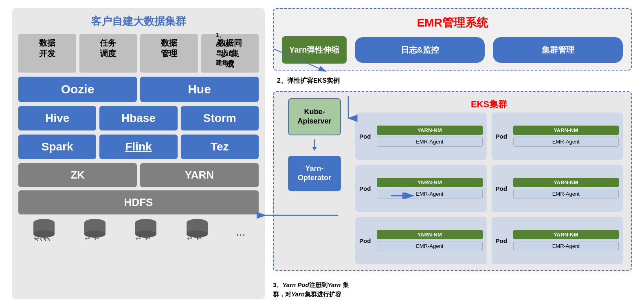 The height and width of the screenshot is (307, 644). What do you see at coordinates (566, 241) in the screenshot?
I see `pod-inner-6: YARN-NM EMR-Agent` at bounding box center [566, 241].